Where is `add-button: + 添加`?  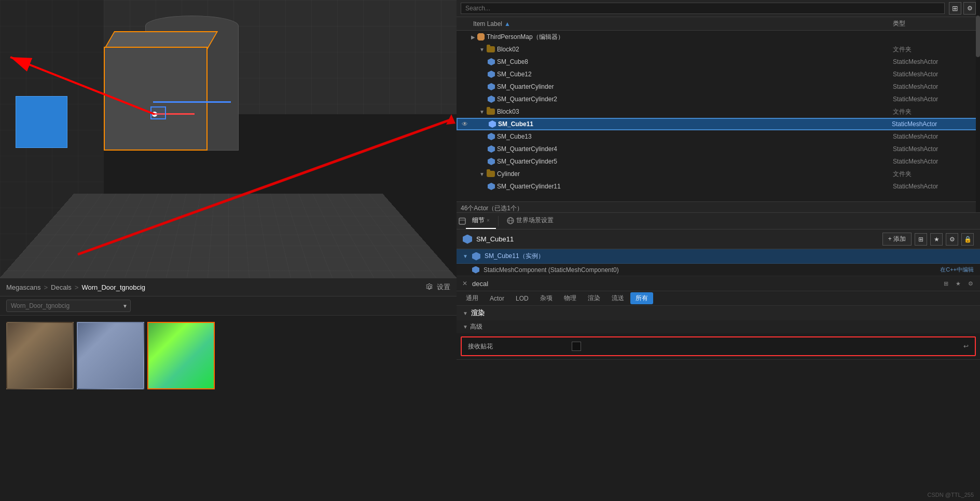 add-button: + 添加 is located at coordinates (897, 239).